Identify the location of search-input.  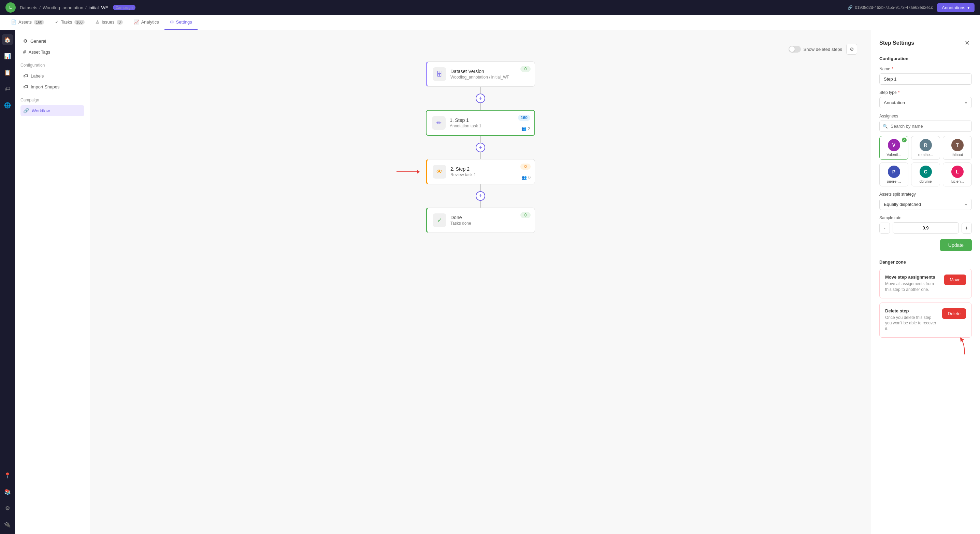
(925, 126).